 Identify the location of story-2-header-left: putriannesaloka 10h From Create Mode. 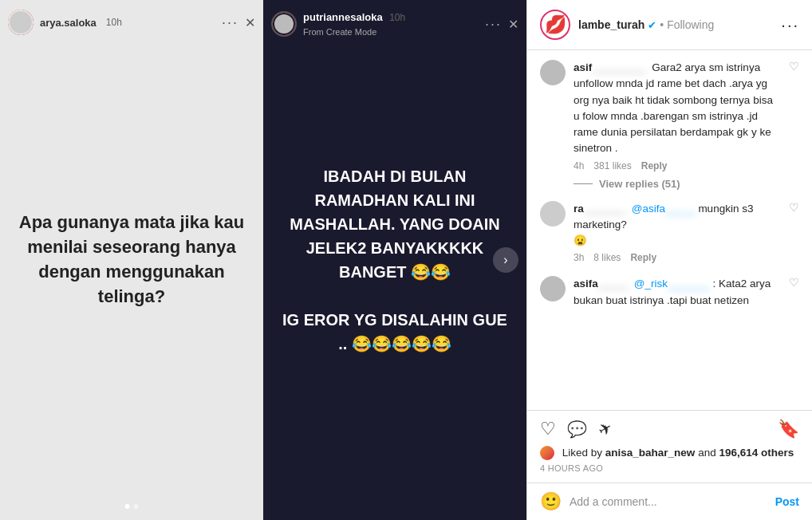
(338, 24).